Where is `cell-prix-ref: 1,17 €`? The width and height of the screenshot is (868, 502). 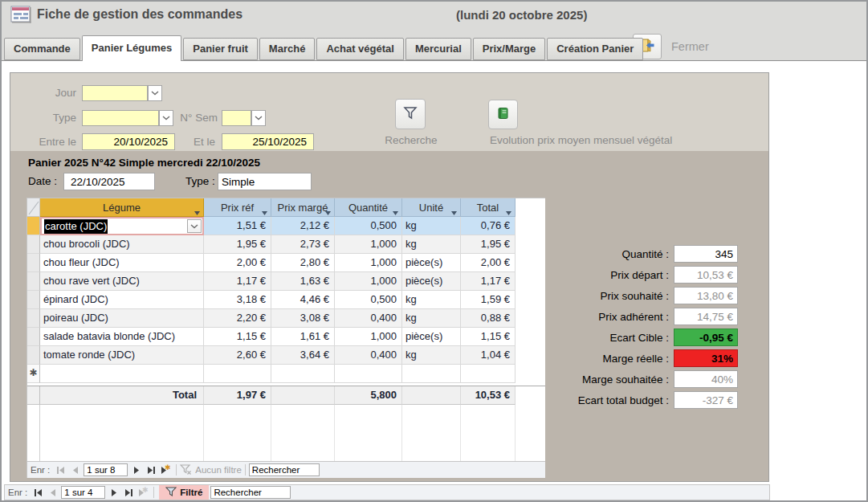
cell-prix-ref: 1,17 € is located at coordinates (238, 281).